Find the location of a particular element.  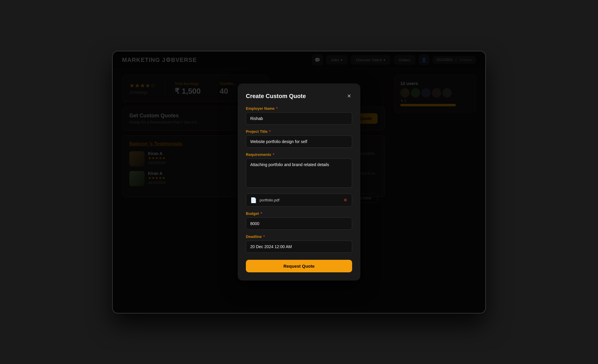

requirements-group: Requirements * Attaching portfolio and b… is located at coordinates (299, 170).